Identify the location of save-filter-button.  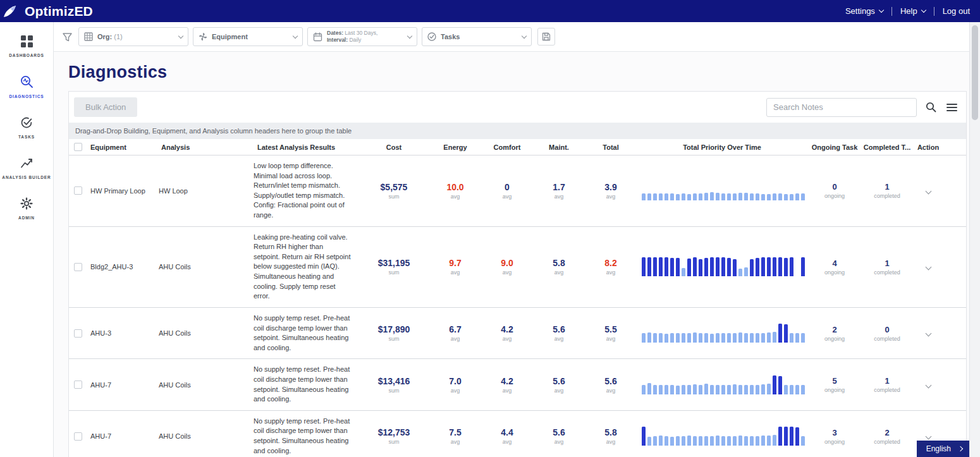
(546, 37).